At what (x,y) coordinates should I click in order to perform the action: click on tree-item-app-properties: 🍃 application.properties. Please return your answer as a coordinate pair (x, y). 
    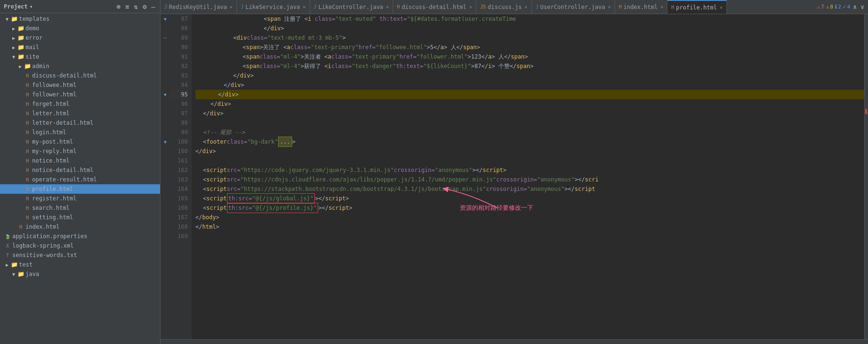
    Looking at the image, I should click on (80, 236).